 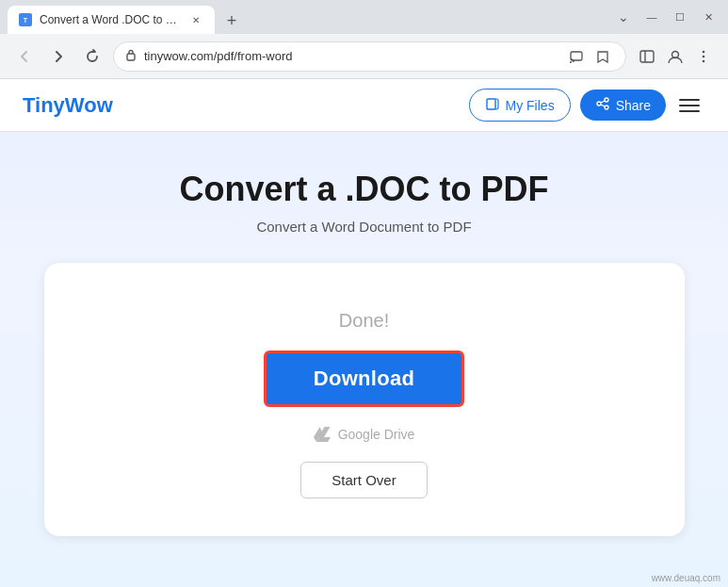 What do you see at coordinates (305, 17) in the screenshot?
I see `tab-area: T Convert a Word .DOC to PDF On... ✕ +` at bounding box center [305, 17].